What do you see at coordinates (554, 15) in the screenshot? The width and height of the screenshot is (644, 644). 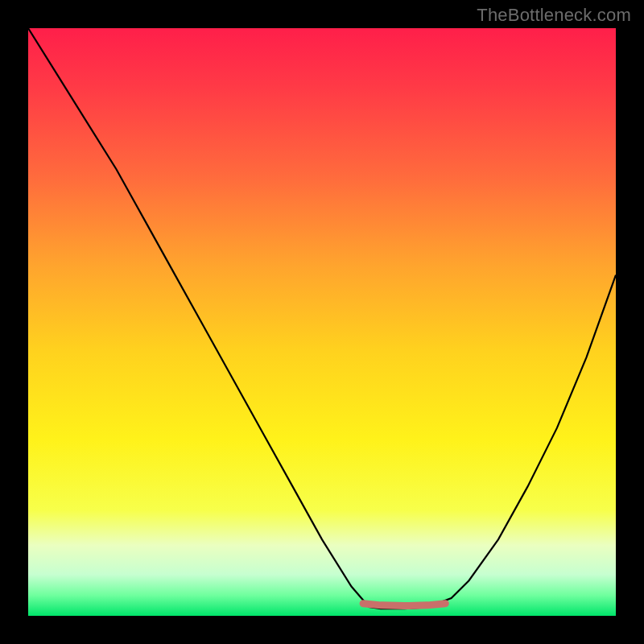 I see `watermark-text: TheBottleneck.com` at bounding box center [554, 15].